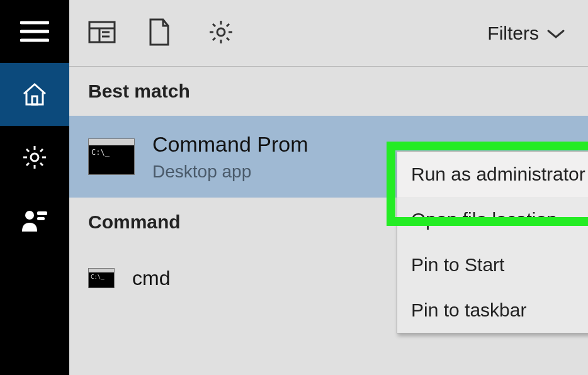 The height and width of the screenshot is (375, 588). I want to click on filters-dropdown: Filters, so click(528, 33).